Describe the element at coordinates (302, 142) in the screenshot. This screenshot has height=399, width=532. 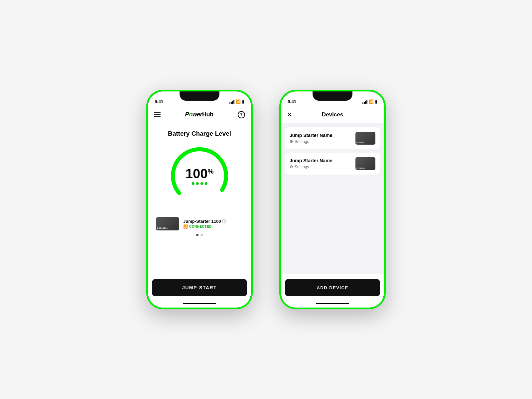
I see `settings-label-1: Settings` at that location.